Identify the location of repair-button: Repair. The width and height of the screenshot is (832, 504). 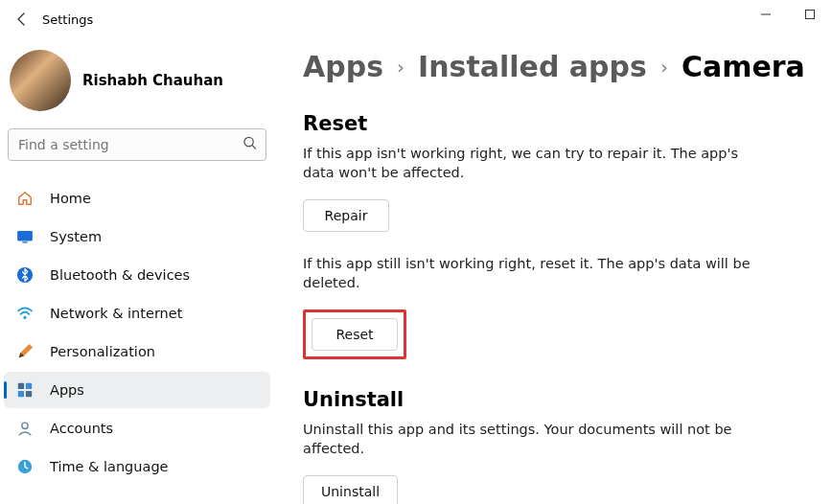
(346, 216).